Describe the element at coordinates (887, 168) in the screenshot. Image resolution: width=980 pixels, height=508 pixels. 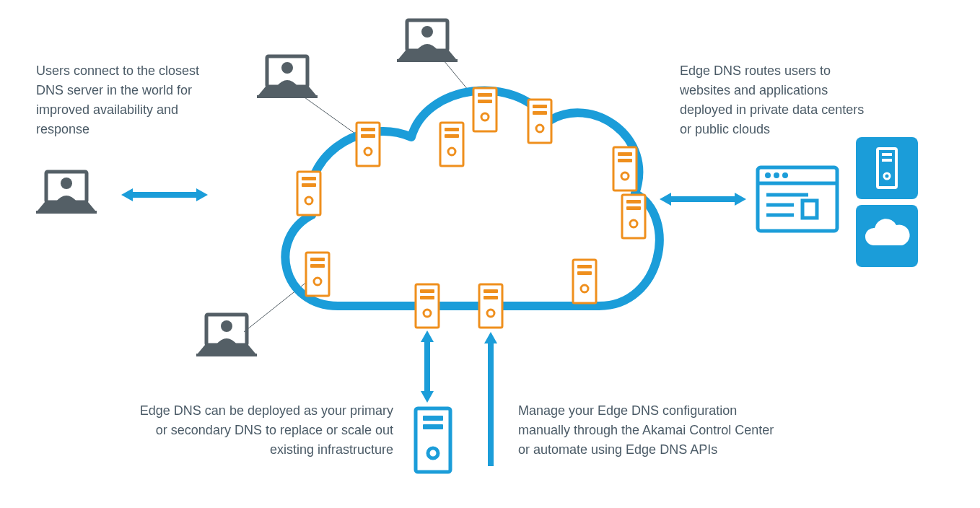
I see `datacenter-tile-icon` at that location.